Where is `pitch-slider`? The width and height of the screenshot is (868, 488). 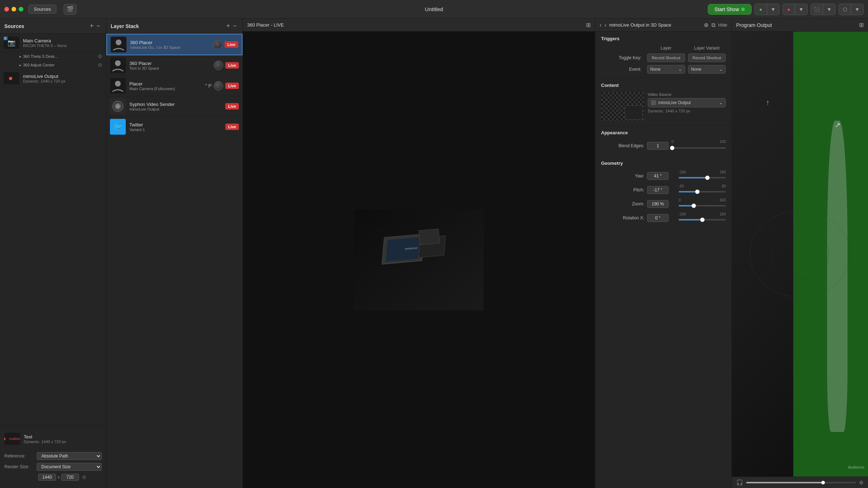 pitch-slider is located at coordinates (702, 192).